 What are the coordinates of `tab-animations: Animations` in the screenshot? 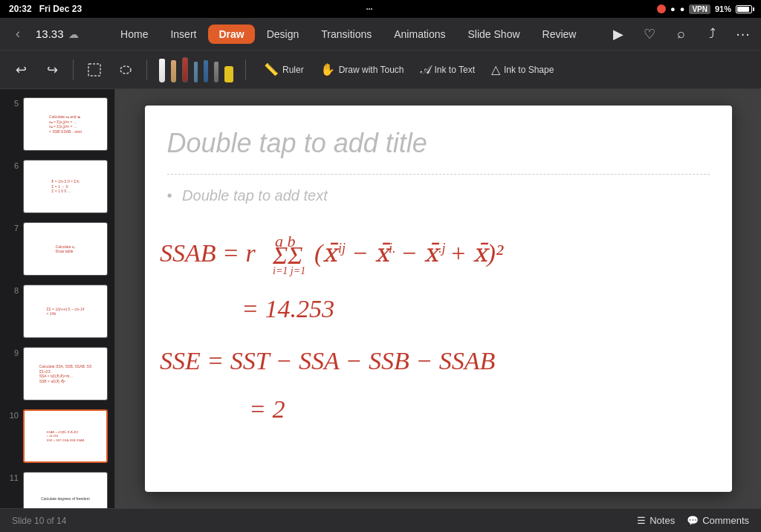 It's located at (419, 34).